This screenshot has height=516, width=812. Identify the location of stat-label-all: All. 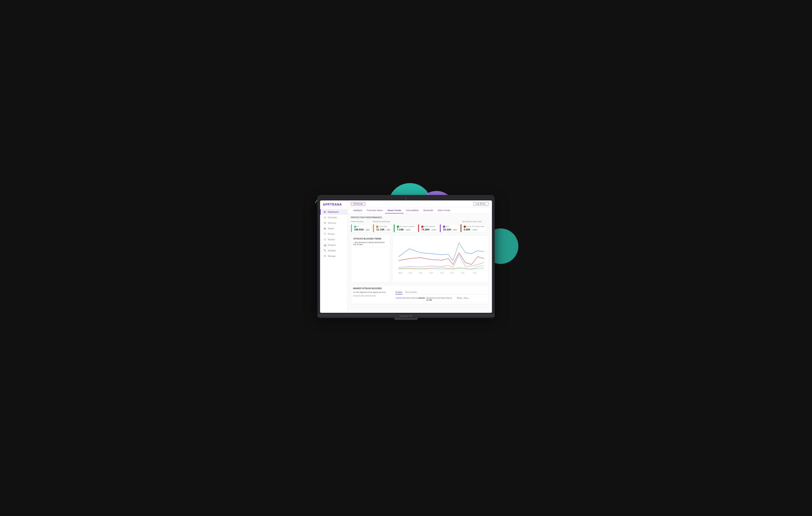
(358, 227).